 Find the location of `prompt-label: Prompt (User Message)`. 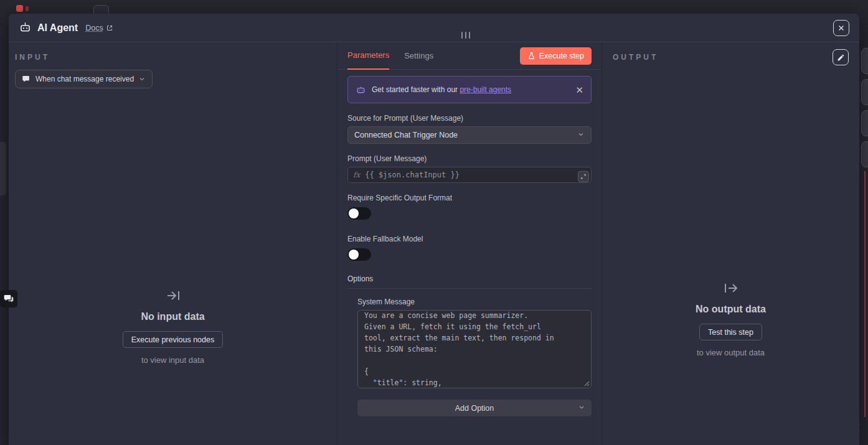

prompt-label: Prompt (User Message) is located at coordinates (469, 159).